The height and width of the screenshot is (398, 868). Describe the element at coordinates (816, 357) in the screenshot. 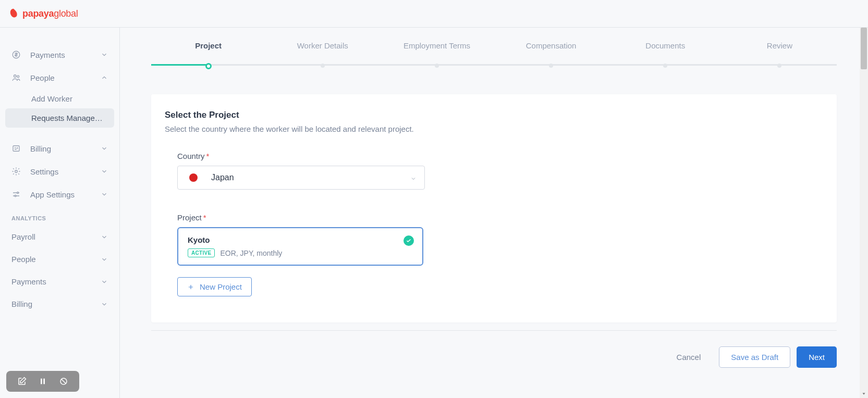

I see `next-button: Next` at that location.